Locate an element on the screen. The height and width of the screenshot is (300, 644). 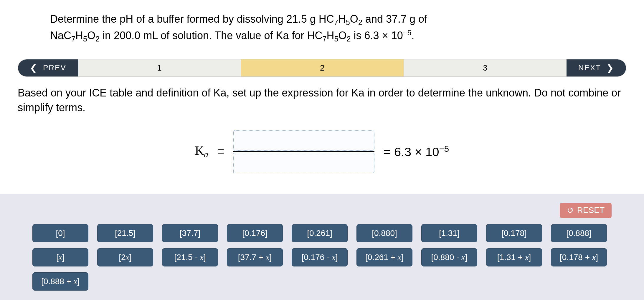
answer-tile: [1.31] is located at coordinates (449, 233).